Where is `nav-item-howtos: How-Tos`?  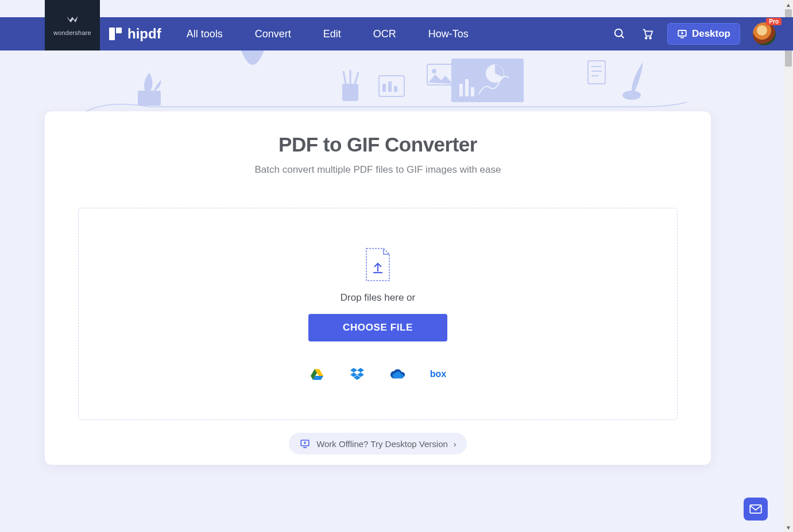 nav-item-howtos: How-Tos is located at coordinates (448, 34).